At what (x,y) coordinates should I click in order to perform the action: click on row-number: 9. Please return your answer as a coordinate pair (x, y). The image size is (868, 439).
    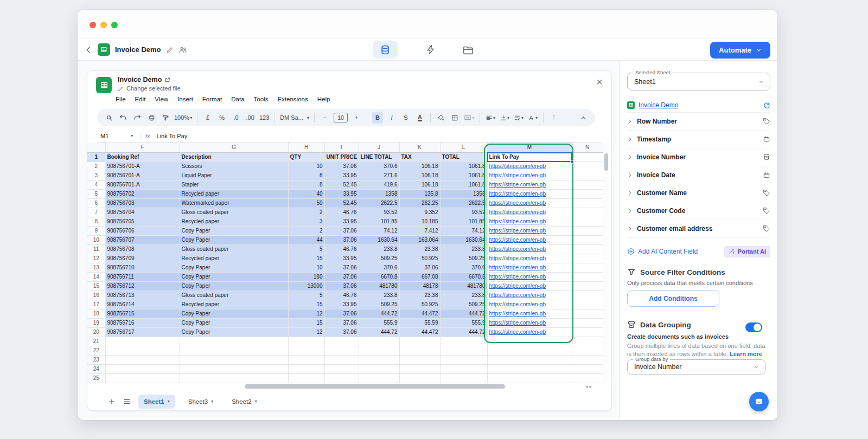
    Looking at the image, I should click on (97, 231).